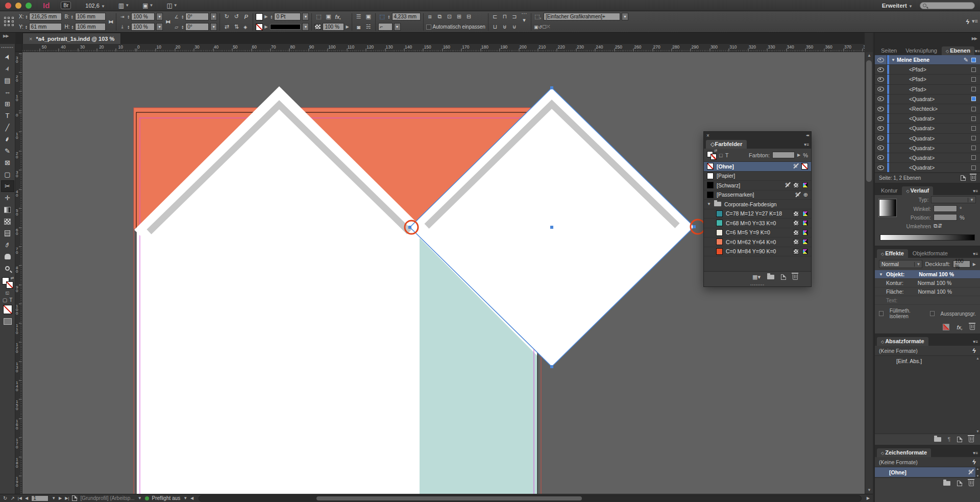 The image size is (980, 502). Describe the element at coordinates (975, 254) in the screenshot. I see `effects-panel-menu-icon: ▾≡` at that location.